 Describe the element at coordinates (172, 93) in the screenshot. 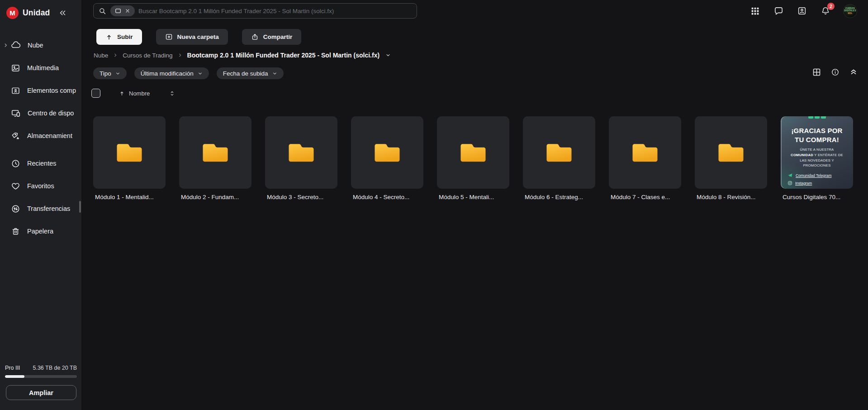

I see `sort-toggle-icon` at that location.